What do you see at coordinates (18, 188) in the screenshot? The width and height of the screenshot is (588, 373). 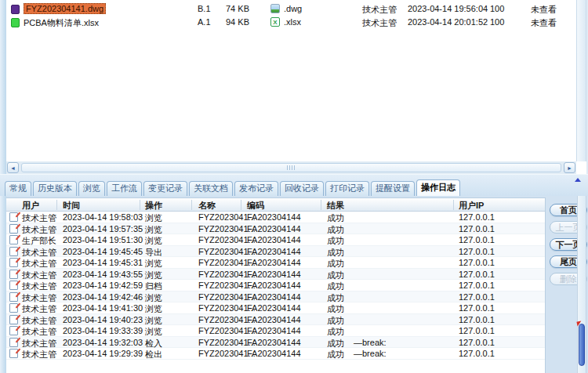 I see `detail-tab: 常规` at bounding box center [18, 188].